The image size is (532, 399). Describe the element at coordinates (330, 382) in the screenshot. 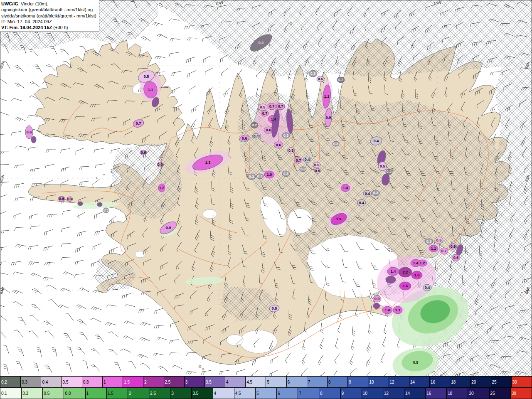

I see `colorbar-sleet-value: 8` at that location.